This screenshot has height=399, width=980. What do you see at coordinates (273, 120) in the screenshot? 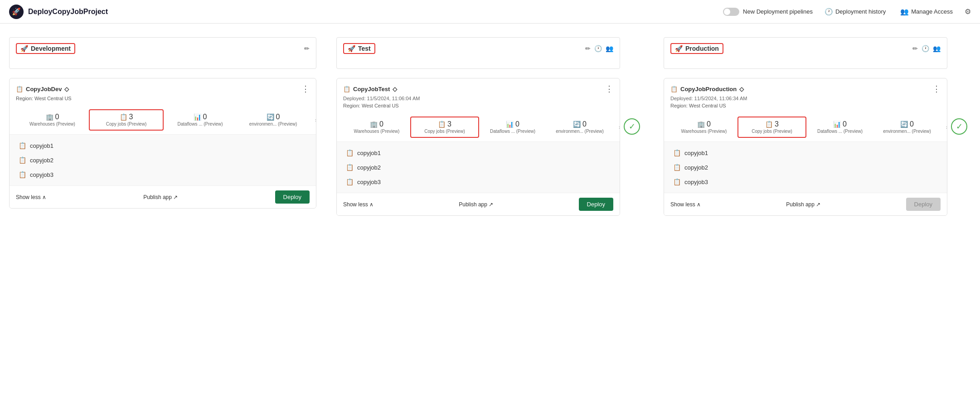
I see `stat-development-3: 🔄 0 environmen... (Preview)` at bounding box center [273, 120].